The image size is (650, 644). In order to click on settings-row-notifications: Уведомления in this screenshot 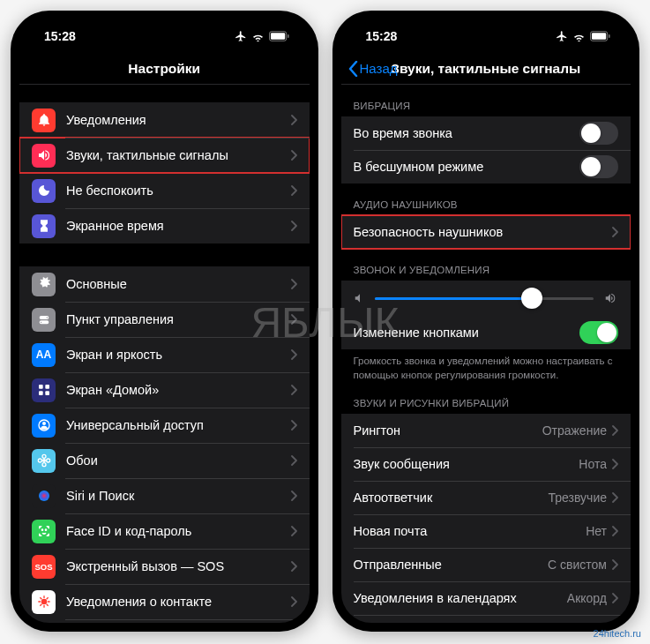, I will do `click(164, 120)`.